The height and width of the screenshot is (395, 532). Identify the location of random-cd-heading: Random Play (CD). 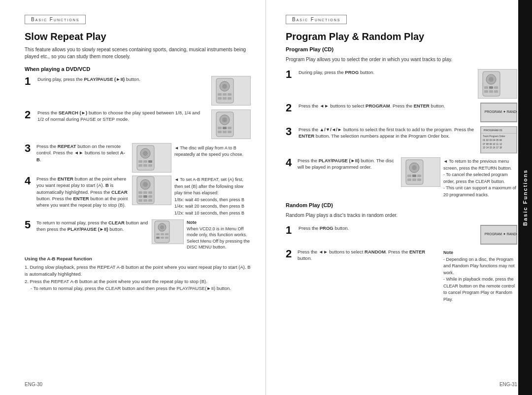
(401, 205).